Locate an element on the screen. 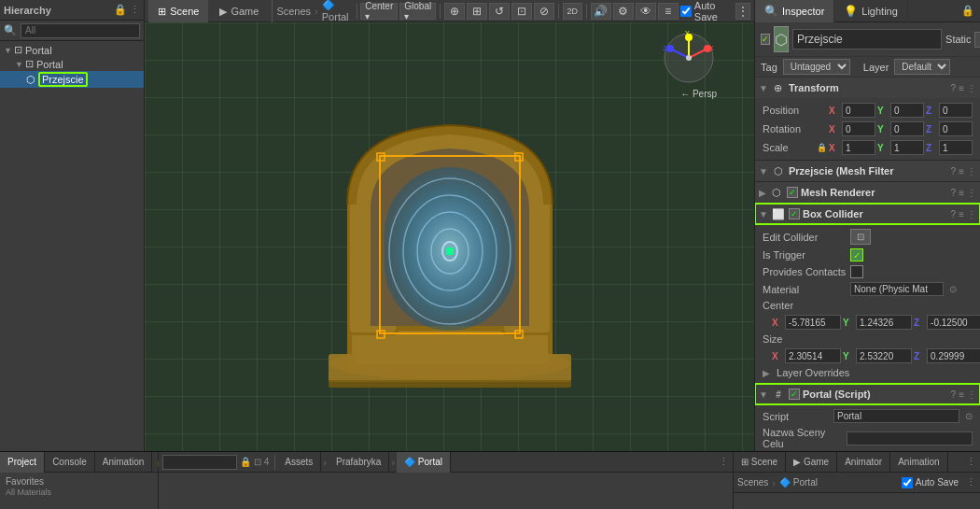 This screenshot has height=509, width=980. ps-more-icon: ⋮ is located at coordinates (972, 394).